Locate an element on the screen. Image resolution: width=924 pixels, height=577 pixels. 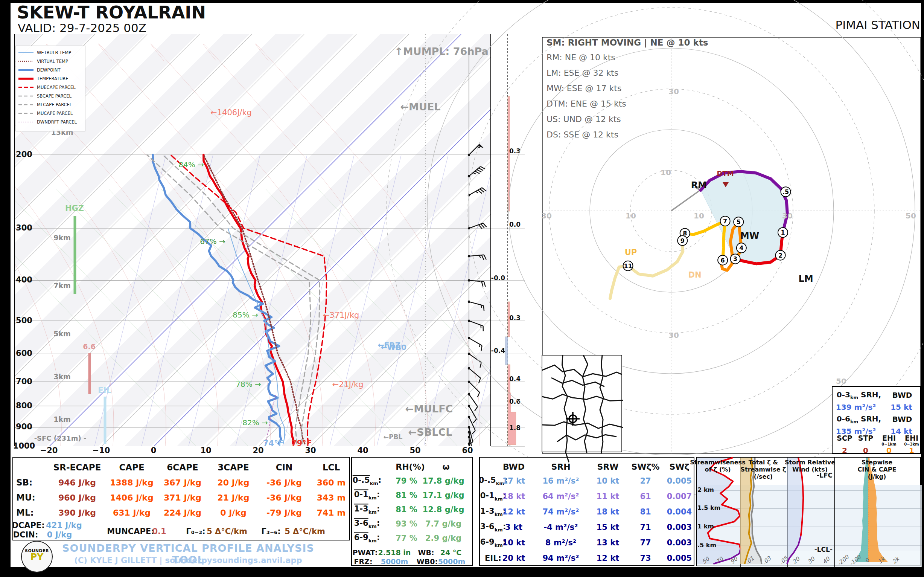
dcin-label: DCIN: is located at coordinates (26, 535).